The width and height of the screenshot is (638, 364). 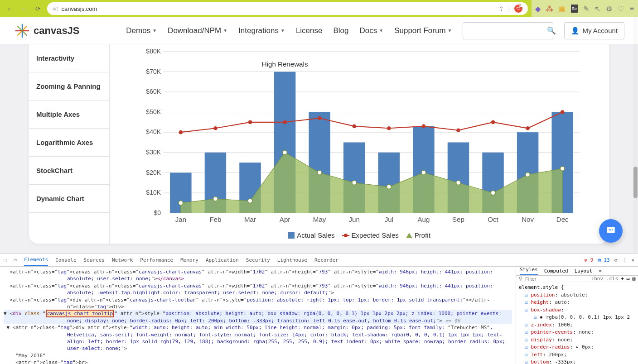 I want to click on url-bar: ≡⁝ canvasjs.com ⇪ | 5 🛡, so click(x=287, y=9).